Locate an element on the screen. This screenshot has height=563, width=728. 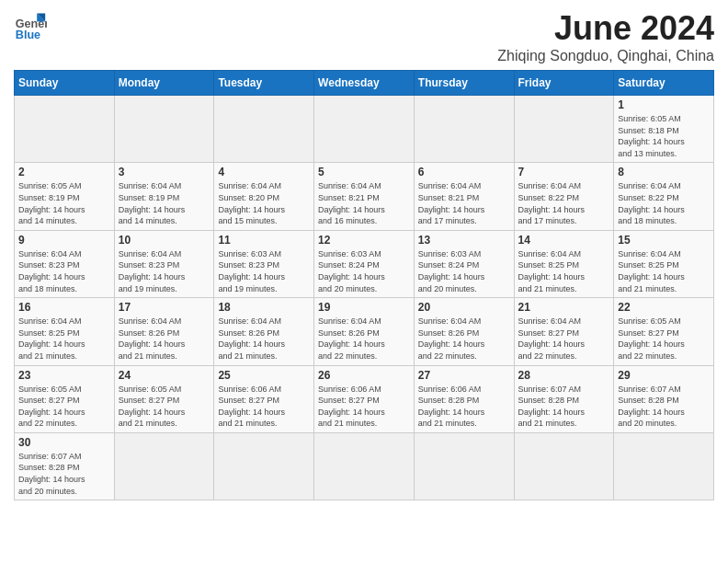
weekday-header-thursday: Thursday is located at coordinates (463, 83).